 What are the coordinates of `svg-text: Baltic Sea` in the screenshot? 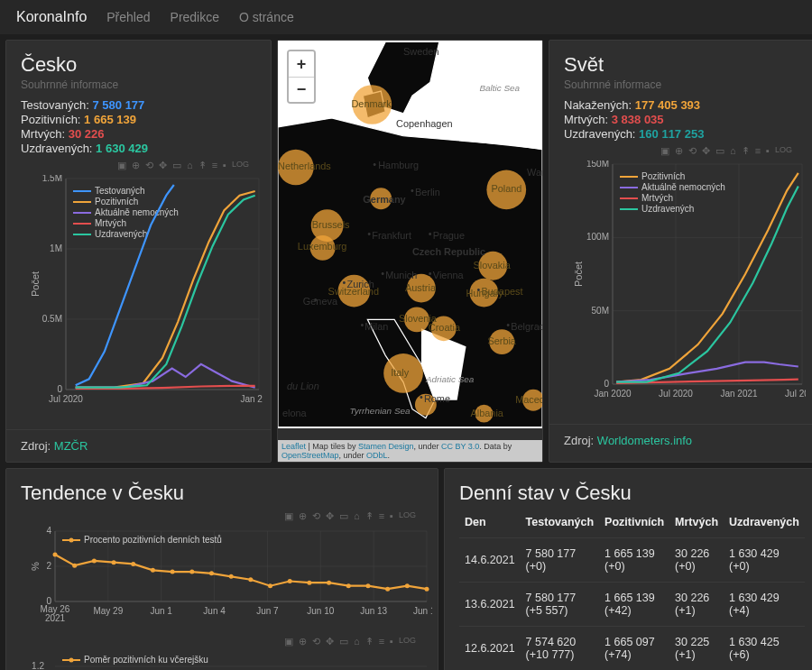 It's located at (500, 88).